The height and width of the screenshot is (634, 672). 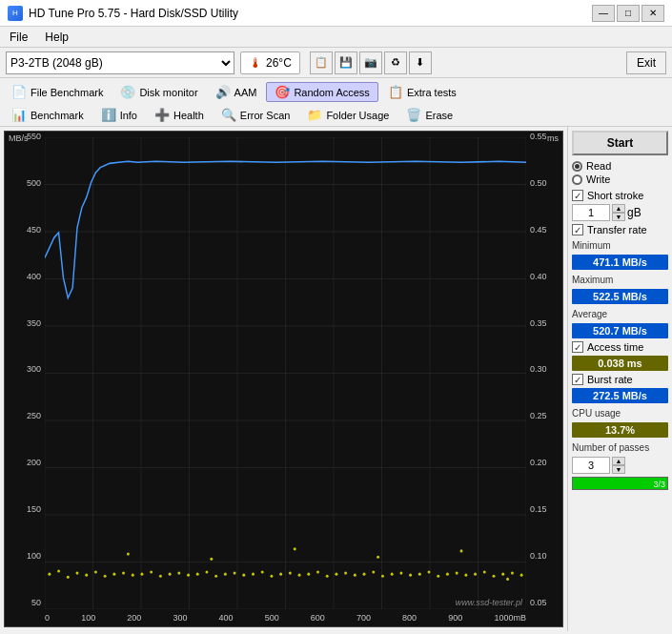 What do you see at coordinates (618, 230) in the screenshot?
I see `transfer-rate-label: Transfer rate` at bounding box center [618, 230].